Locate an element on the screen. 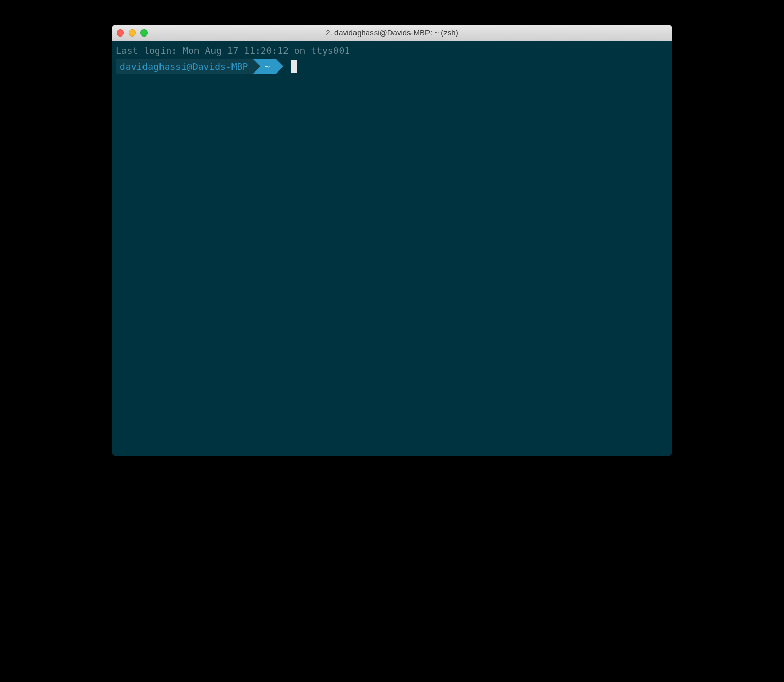 Image resolution: width=784 pixels, height=682 pixels. window-title: 2. davidaghassi@Davids-MBP: ~ (zsh) is located at coordinates (392, 33).